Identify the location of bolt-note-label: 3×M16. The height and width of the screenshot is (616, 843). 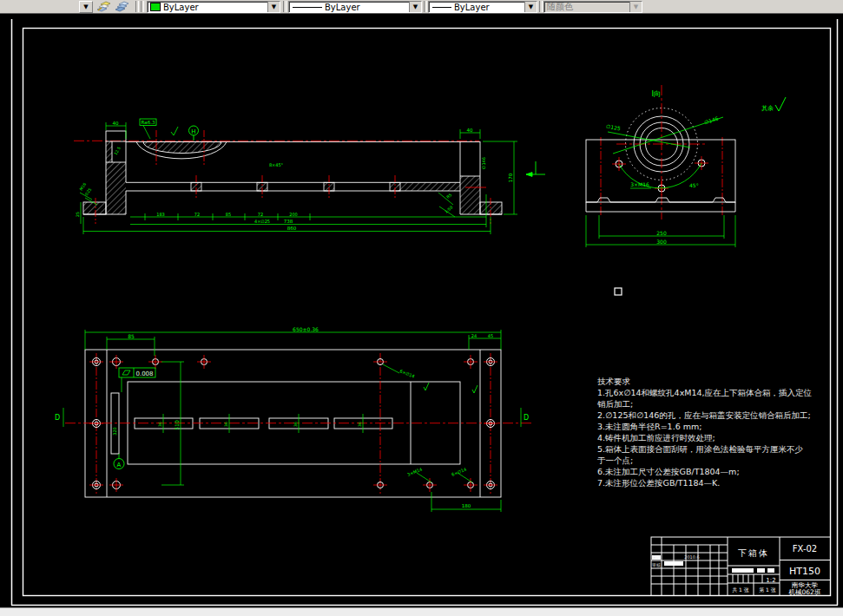
(640, 184).